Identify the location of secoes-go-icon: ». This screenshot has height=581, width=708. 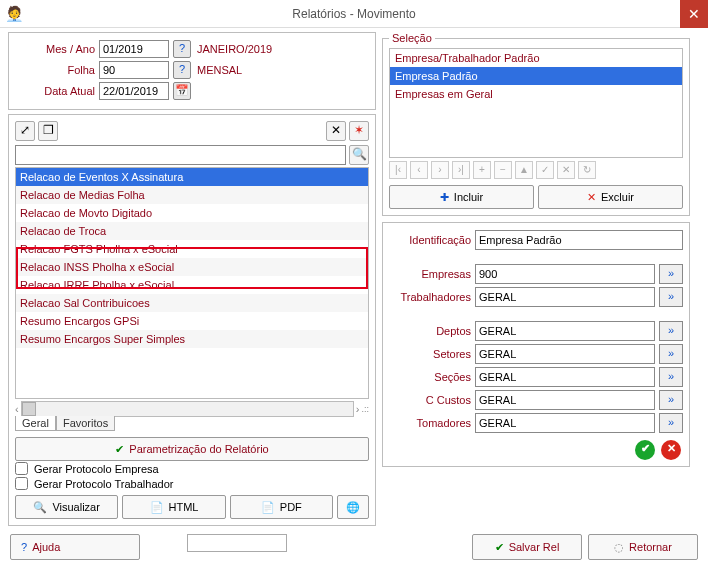
(671, 377).